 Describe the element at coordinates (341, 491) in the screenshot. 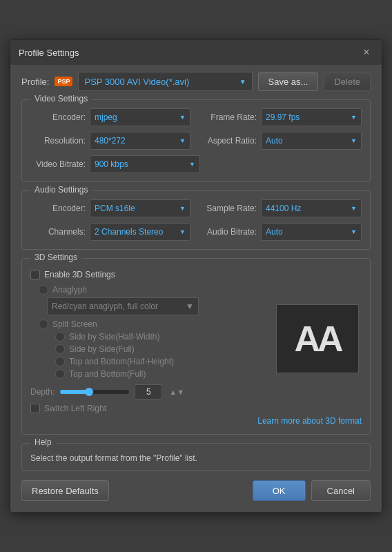

I see `cancel-button: Cancel` at that location.